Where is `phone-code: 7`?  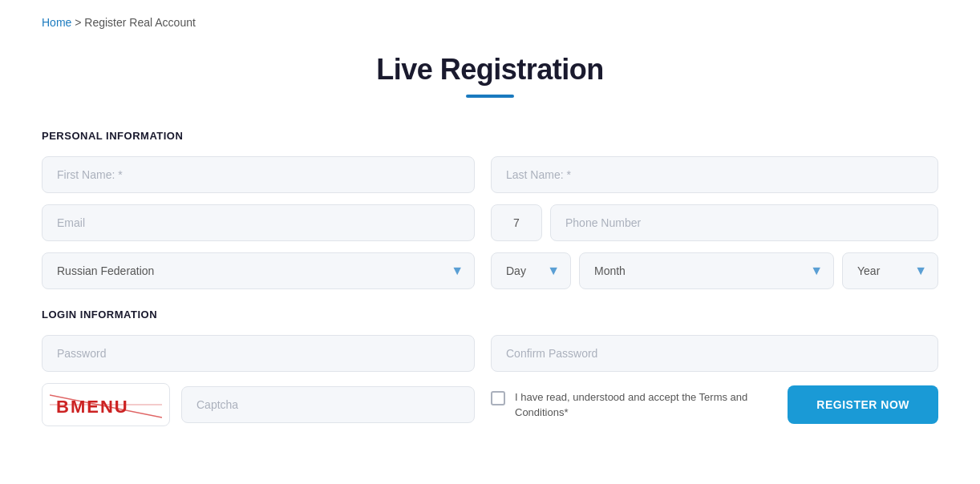
phone-code: 7 is located at coordinates (516, 223).